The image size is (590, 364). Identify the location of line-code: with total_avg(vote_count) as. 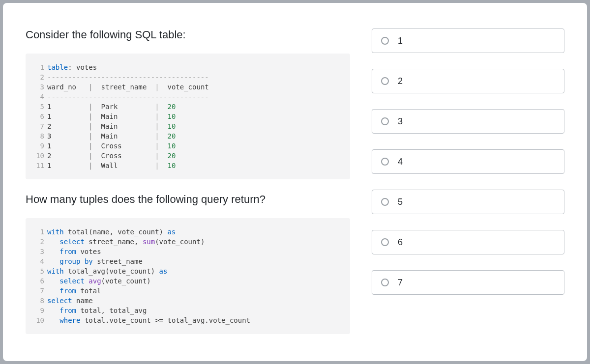
(107, 271).